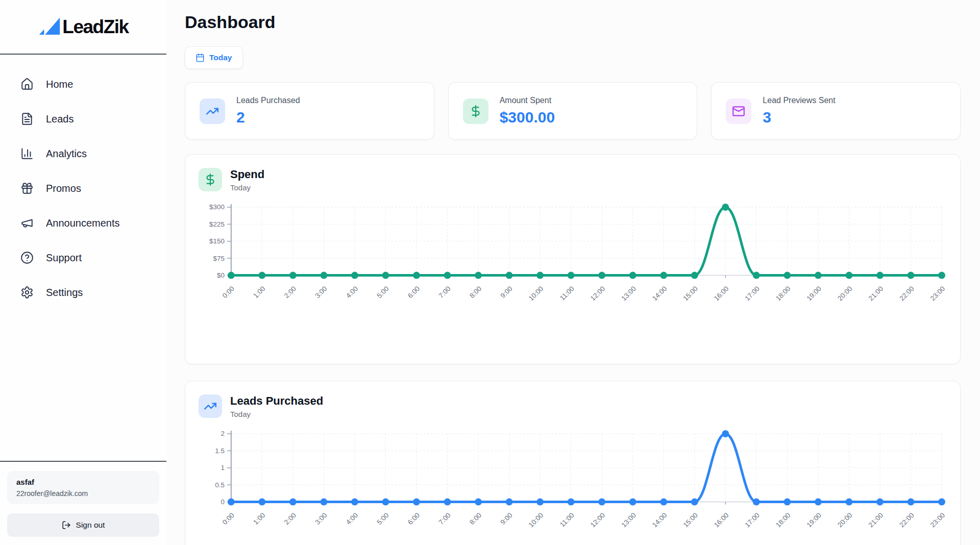 This screenshot has width=980, height=545. What do you see at coordinates (309, 111) in the screenshot?
I see `stat-card-leads-purchased: Leads Purchased 2` at bounding box center [309, 111].